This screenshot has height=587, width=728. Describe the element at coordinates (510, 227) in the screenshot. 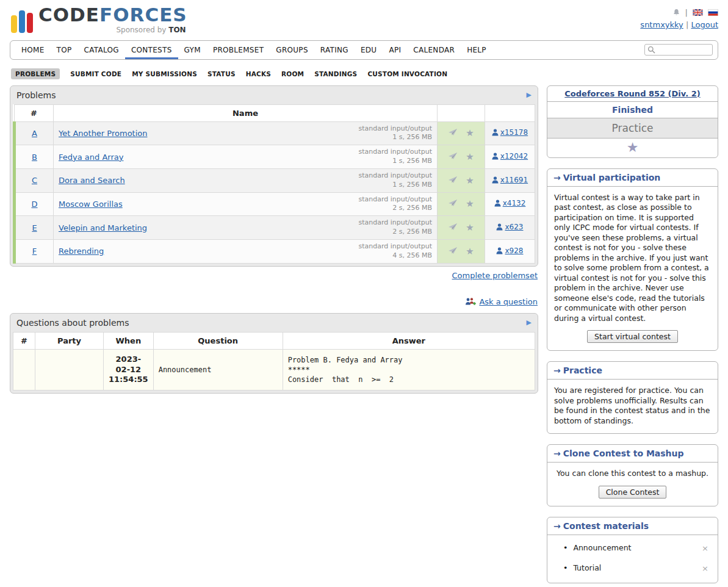

I see `solved-count-link: x623` at that location.